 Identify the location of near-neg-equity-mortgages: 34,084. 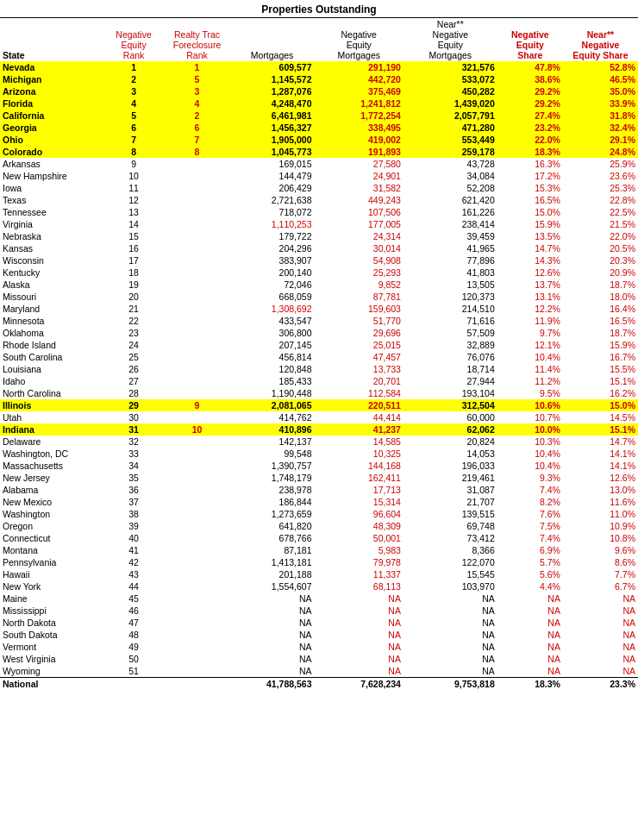
(450, 176).